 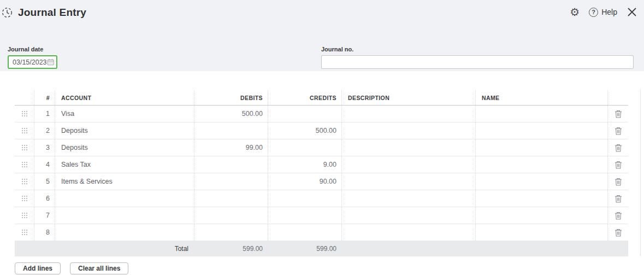 What do you see at coordinates (24, 97) in the screenshot?
I see `drag-column-header` at bounding box center [24, 97].